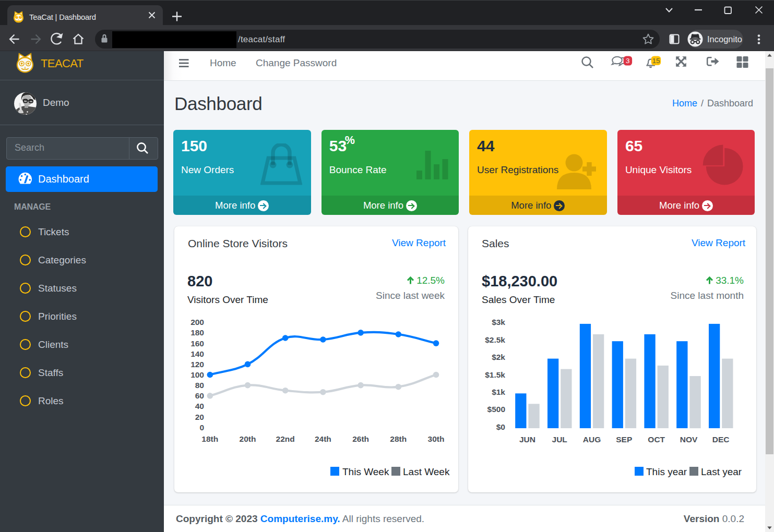 The height and width of the screenshot is (532, 774). I want to click on svg-text: 160, so click(197, 343).